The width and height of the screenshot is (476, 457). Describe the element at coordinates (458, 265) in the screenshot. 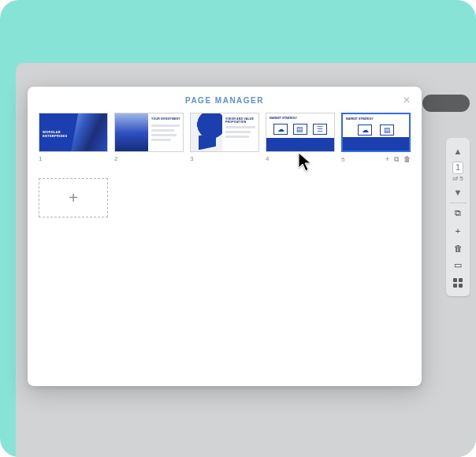

I see `chat-icon: ▭` at that location.